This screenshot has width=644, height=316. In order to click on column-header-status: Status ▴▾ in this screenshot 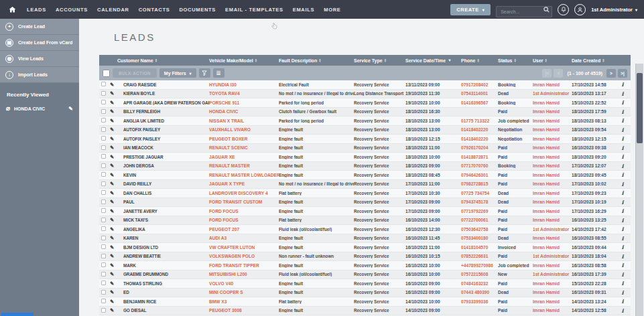, I will do `click(515, 60)`.